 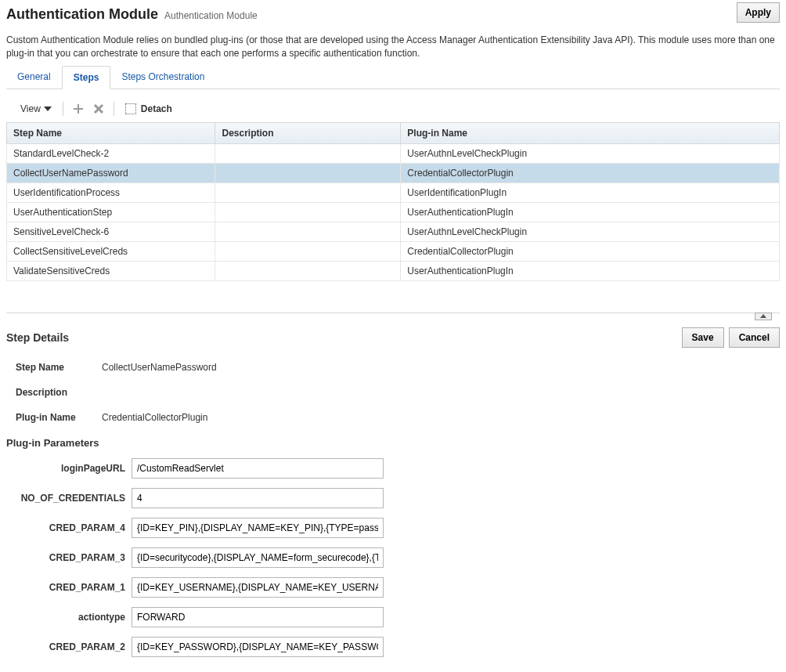 What do you see at coordinates (703, 338) in the screenshot?
I see `save-button: Save` at bounding box center [703, 338].